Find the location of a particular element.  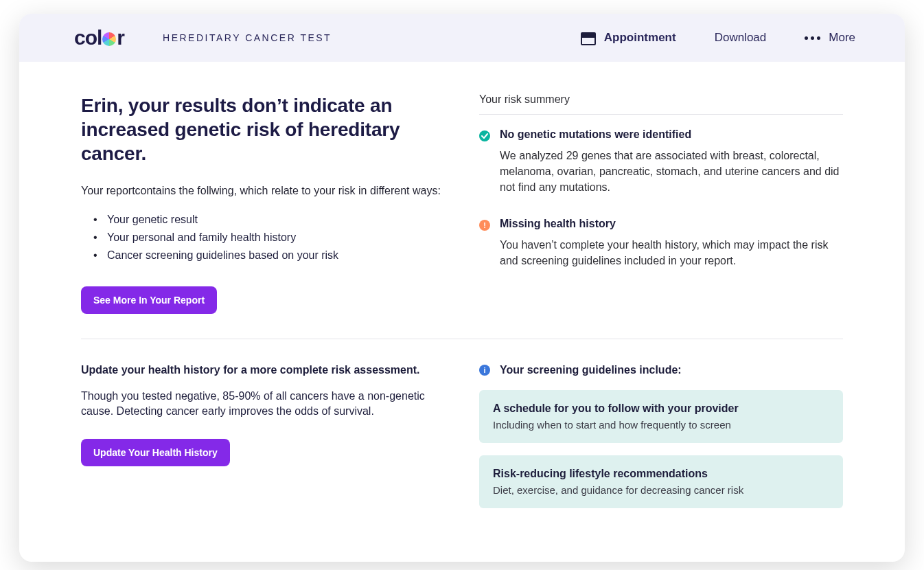

list-item: Cancer screening guidelines based on you… is located at coordinates (272, 255).